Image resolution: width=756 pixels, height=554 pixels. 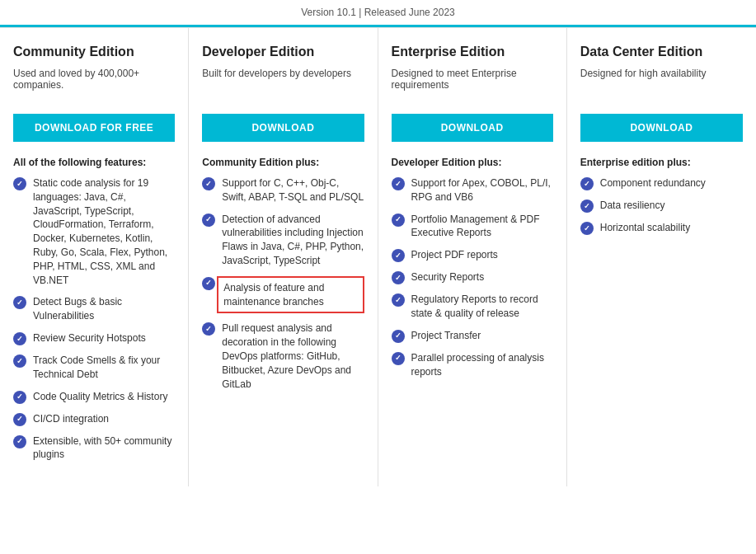 I want to click on community-title: Community Edition, so click(x=94, y=52).